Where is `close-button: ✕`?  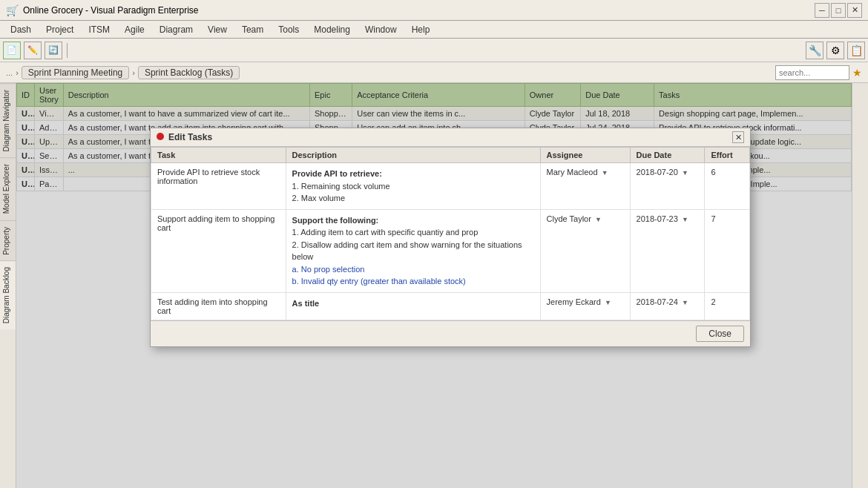
close-button: ✕ is located at coordinates (855, 10).